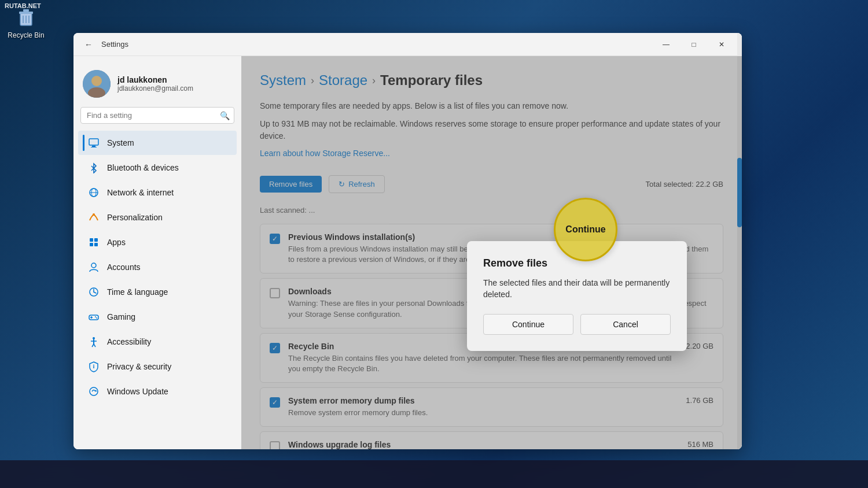 The image size is (868, 488). Describe the element at coordinates (138, 292) in the screenshot. I see `sidebar-item-time-label: Time & language` at that location.